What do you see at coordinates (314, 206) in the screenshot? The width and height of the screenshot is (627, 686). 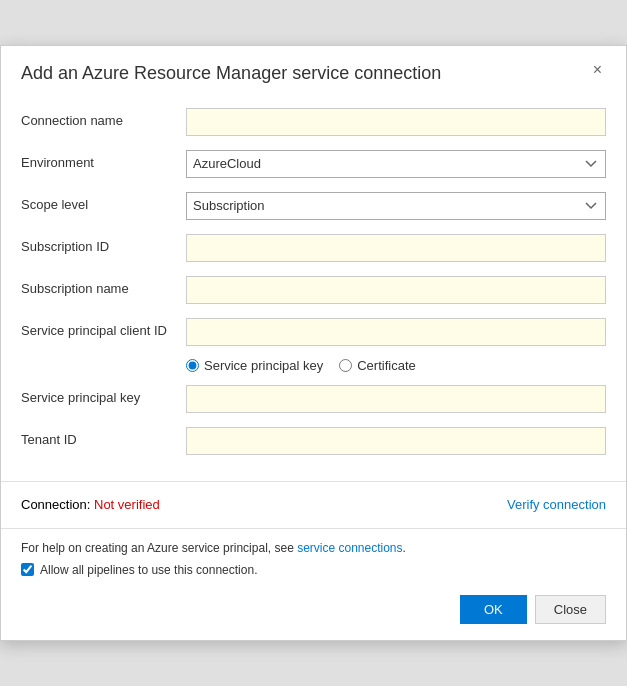 I see `scope-level-row: Scope level Subscription Management Grou…` at bounding box center [314, 206].